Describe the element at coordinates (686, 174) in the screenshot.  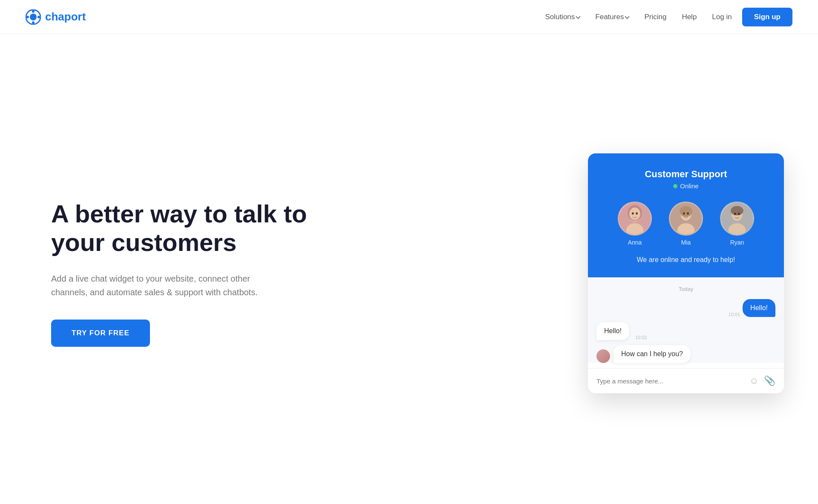
I see `chat-header-title: Customer Support` at that location.